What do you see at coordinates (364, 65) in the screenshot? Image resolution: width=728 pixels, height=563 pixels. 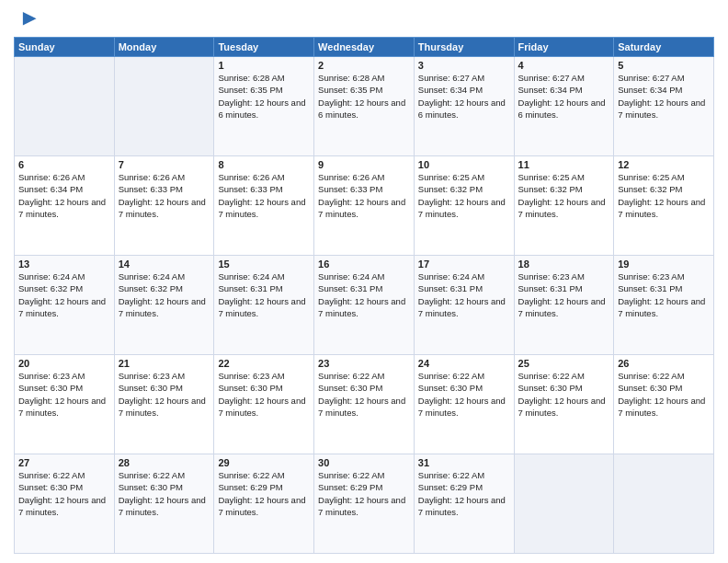 I see `day-number: 2` at bounding box center [364, 65].